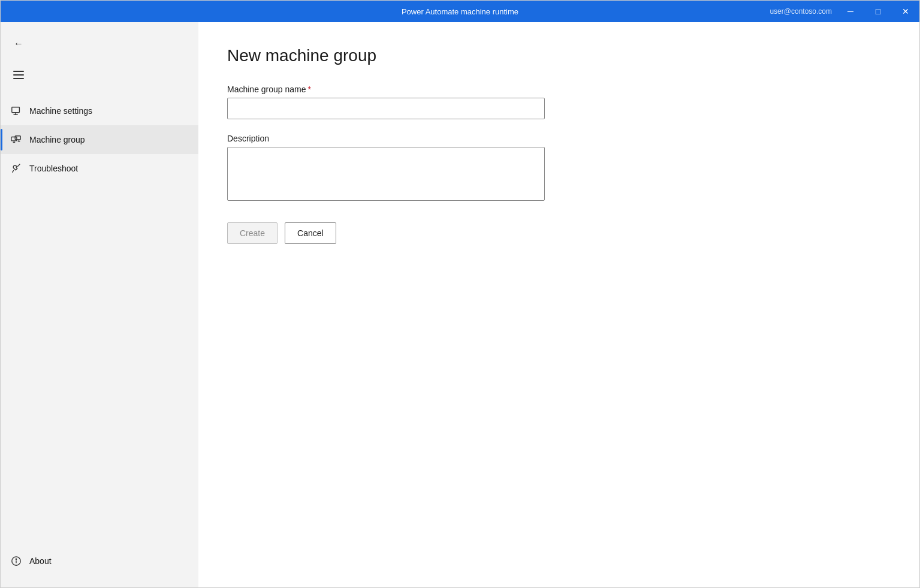  What do you see at coordinates (61, 111) in the screenshot?
I see `sidebar-label-machine-settings: Machine settings` at bounding box center [61, 111].